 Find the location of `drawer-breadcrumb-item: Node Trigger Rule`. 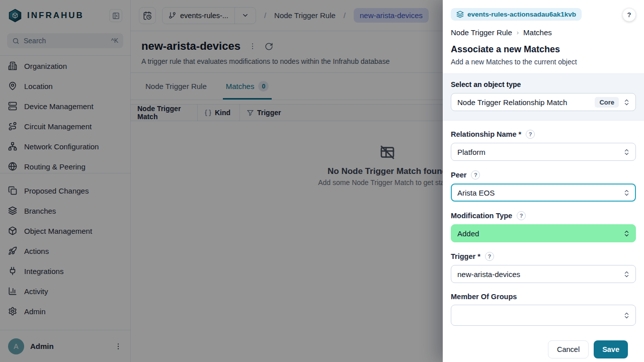

drawer-breadcrumb-item: Node Trigger Rule is located at coordinates (481, 32).